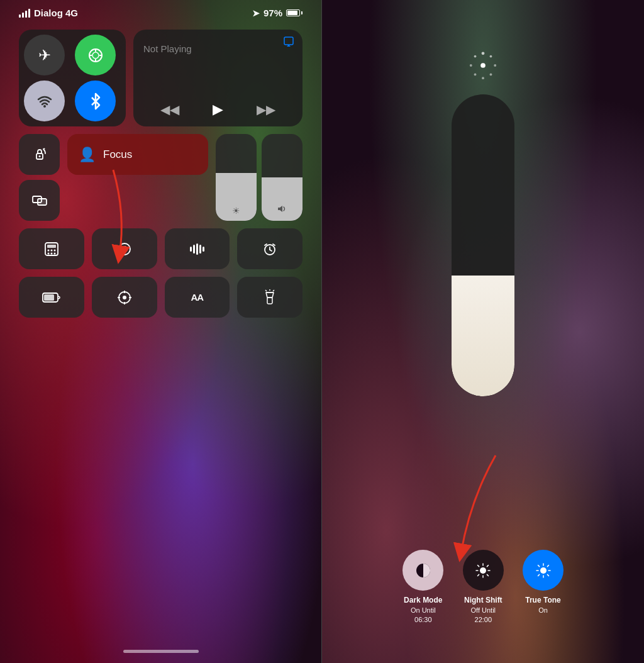  What do you see at coordinates (282, 199) in the screenshot?
I see `volume-fill` at bounding box center [282, 199].